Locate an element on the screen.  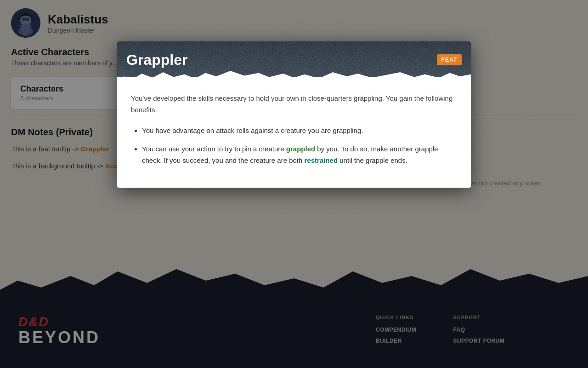
modal-intro: You've developed the skills necessary to… is located at coordinates (294, 104).